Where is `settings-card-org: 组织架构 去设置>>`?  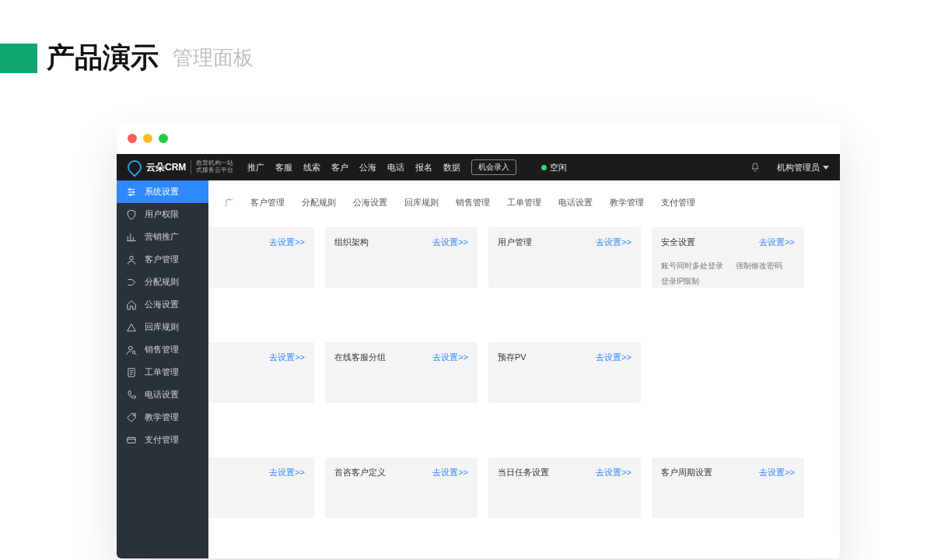
settings-card-org: 组织架构 去设置>> is located at coordinates (401, 257).